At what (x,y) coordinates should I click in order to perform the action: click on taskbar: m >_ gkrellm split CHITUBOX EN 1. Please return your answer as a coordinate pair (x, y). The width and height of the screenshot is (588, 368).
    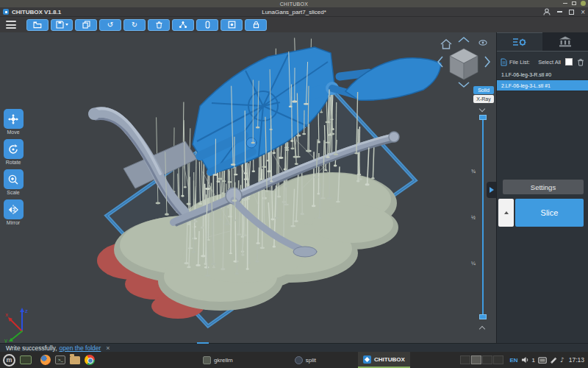
    Looking at the image, I should click on (294, 360).